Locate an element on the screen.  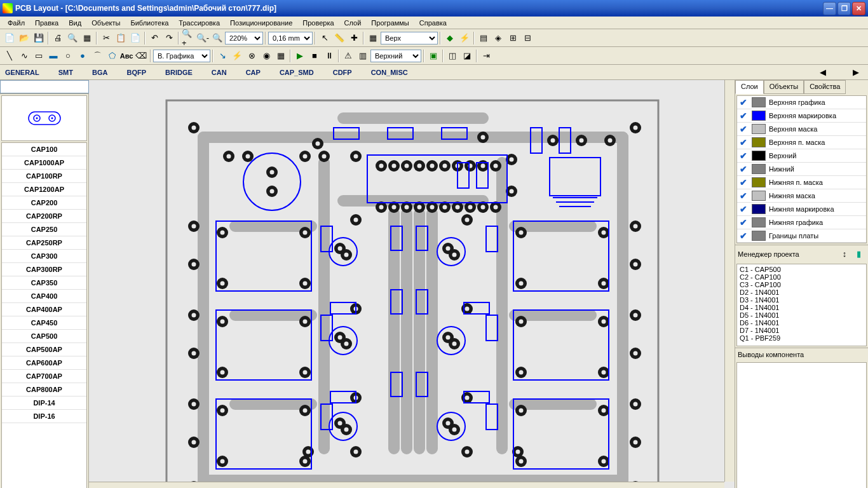
layer-row: ✔Верхняя графика is located at coordinates (802, 103).